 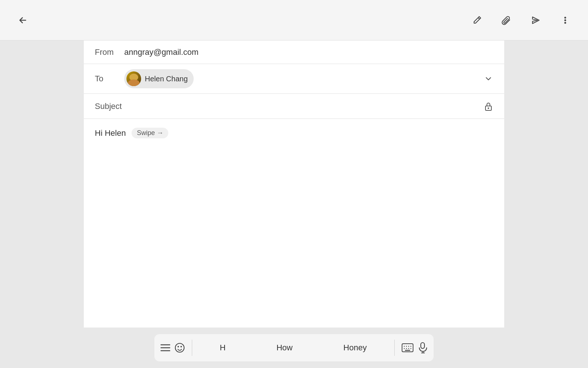 What do you see at coordinates (223, 348) in the screenshot?
I see `suggestion-h: H` at bounding box center [223, 348].